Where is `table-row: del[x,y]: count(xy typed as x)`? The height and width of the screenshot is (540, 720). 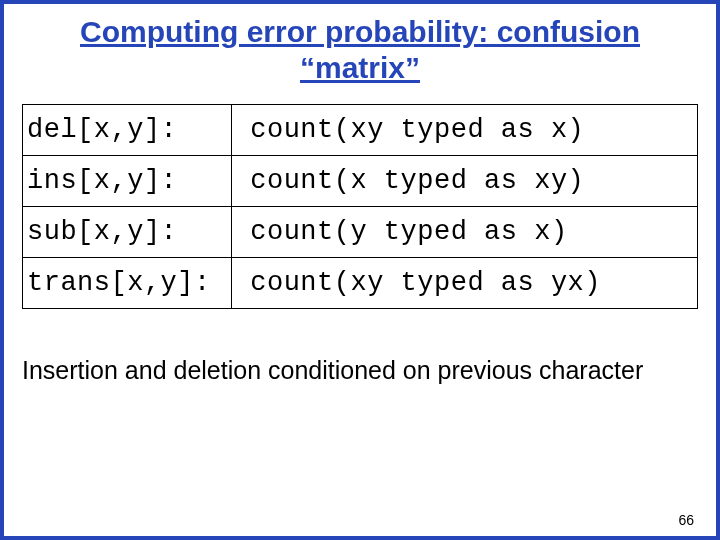
table-row: del[x,y]: count(xy typed as x) is located at coordinates (360, 130).